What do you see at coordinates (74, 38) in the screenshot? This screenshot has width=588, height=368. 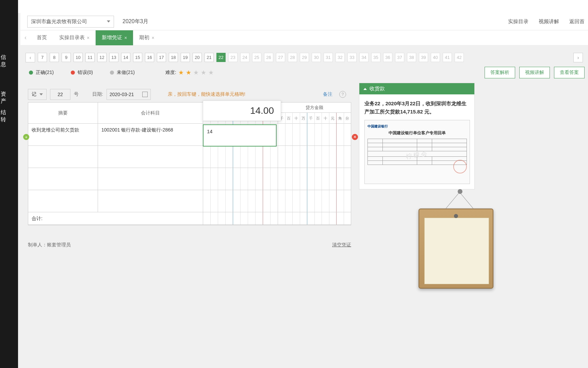 I see `tab-catalog: 实操目录表 ×` at bounding box center [74, 38].